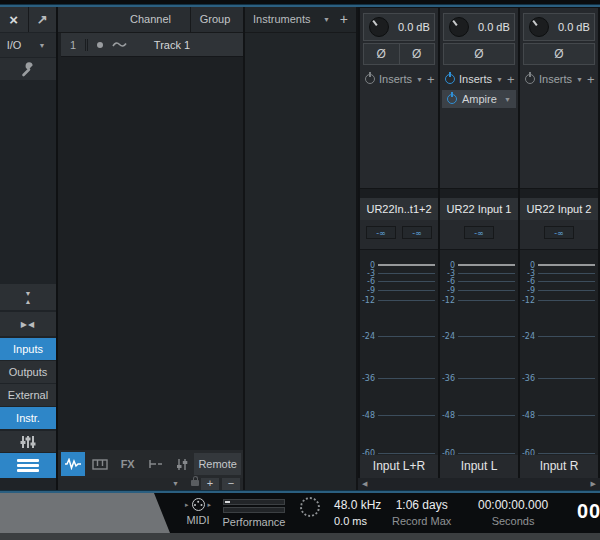 Image resolution: width=600 pixels, height=540 pixels. What do you see at coordinates (198, 520) in the screenshot?
I see `midi-label: MIDI` at bounding box center [198, 520].